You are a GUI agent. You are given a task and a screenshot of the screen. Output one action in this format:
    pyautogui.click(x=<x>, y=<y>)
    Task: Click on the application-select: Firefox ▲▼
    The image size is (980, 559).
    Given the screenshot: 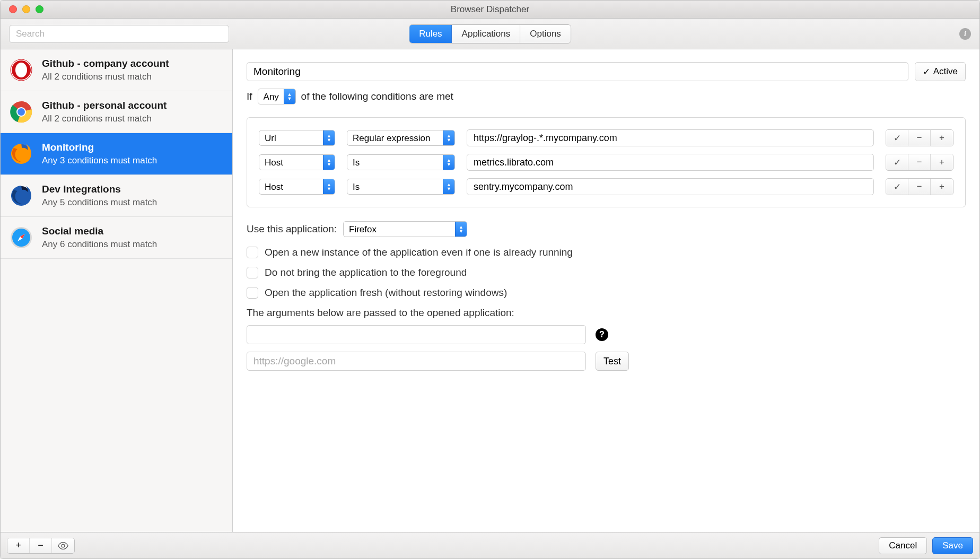 What is the action you would take?
    pyautogui.click(x=405, y=229)
    